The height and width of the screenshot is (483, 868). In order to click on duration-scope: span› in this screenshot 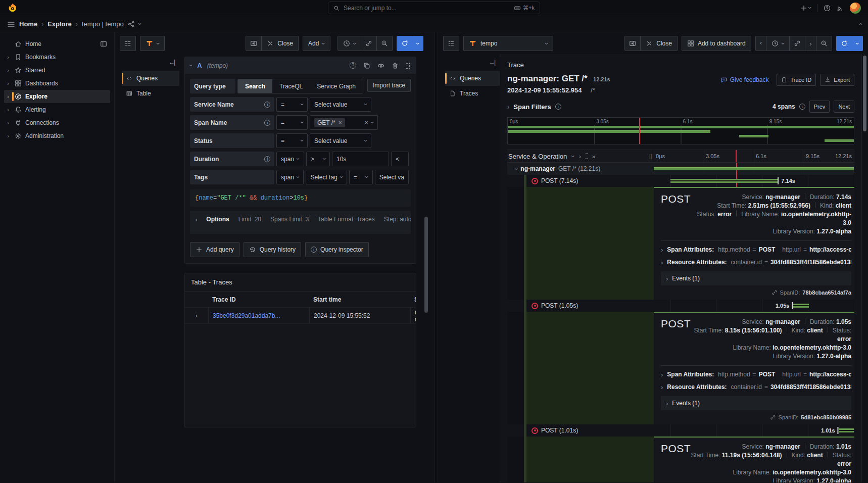, I will do `click(290, 159)`.